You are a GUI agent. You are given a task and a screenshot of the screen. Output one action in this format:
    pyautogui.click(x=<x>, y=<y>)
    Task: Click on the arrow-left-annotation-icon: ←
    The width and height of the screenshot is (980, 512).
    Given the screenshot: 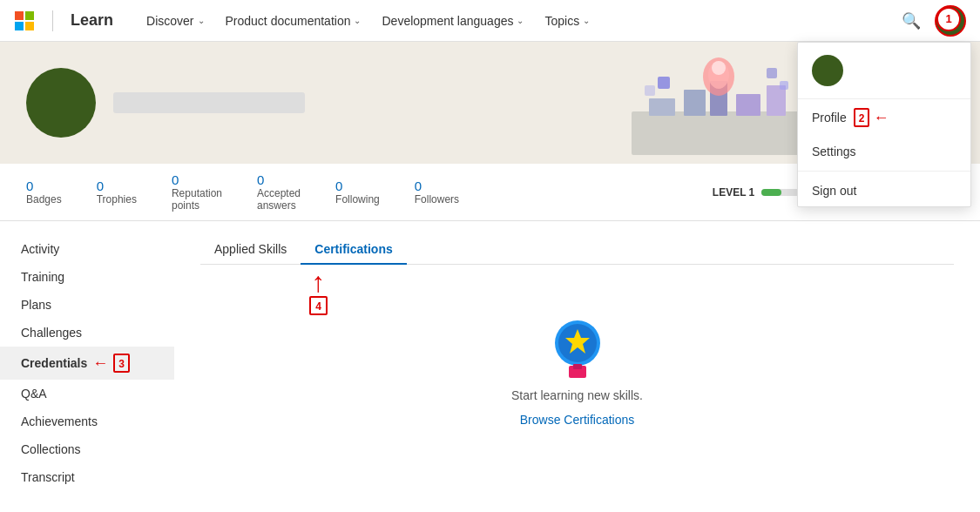 What is the action you would take?
    pyautogui.click(x=100, y=364)
    